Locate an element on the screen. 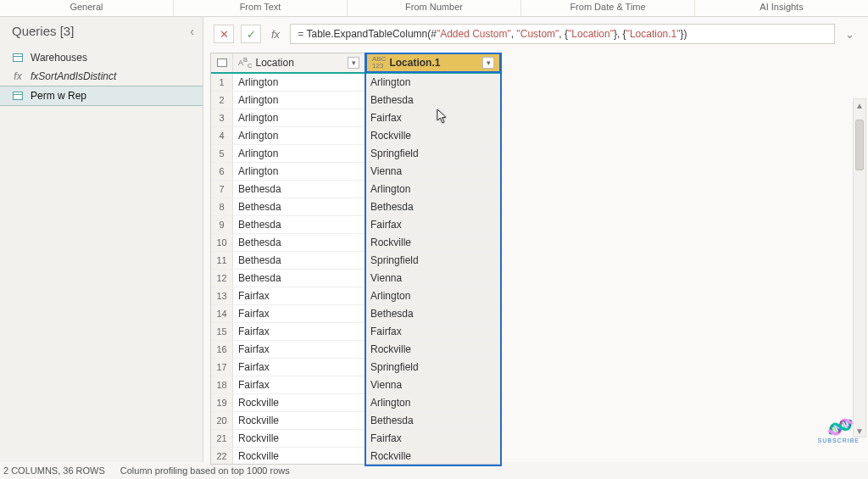  row-number: 10 is located at coordinates (222, 242).